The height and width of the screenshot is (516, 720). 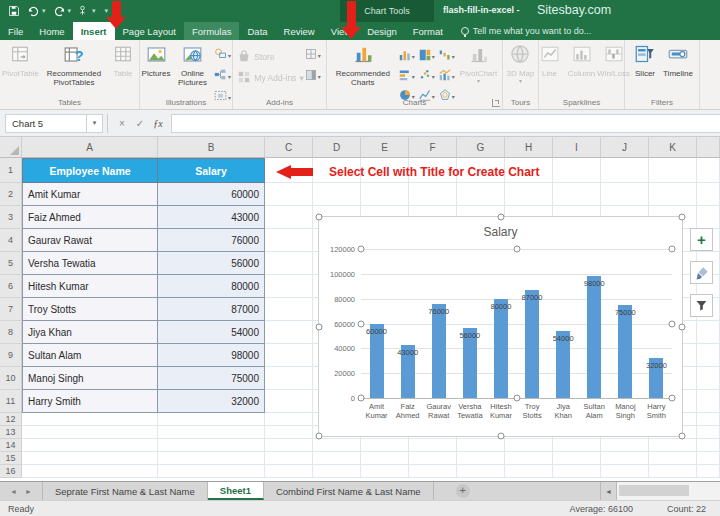 I want to click on select-all-button, so click(x=11, y=148).